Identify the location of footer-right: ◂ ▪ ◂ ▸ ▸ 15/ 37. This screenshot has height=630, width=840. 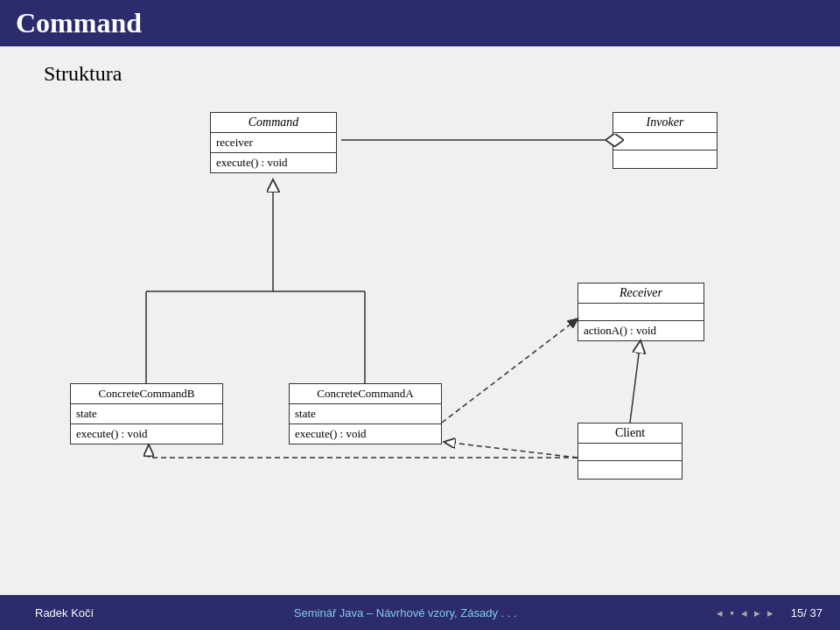
(779, 612).